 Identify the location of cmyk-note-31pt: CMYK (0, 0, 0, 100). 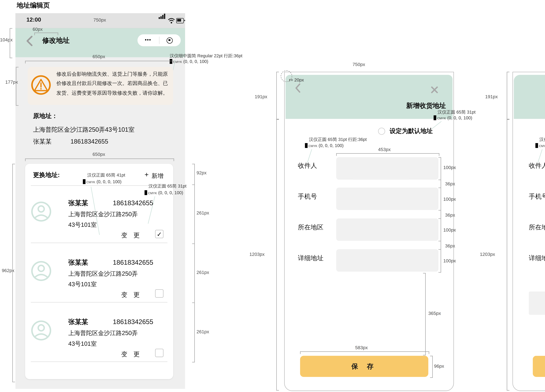
(164, 193).